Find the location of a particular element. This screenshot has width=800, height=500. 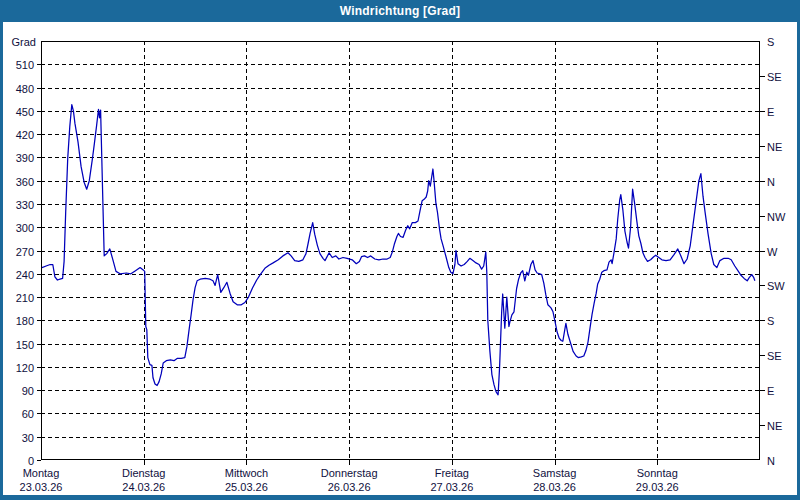

y-axis-tick-label: 150 is located at coordinates (25, 345).